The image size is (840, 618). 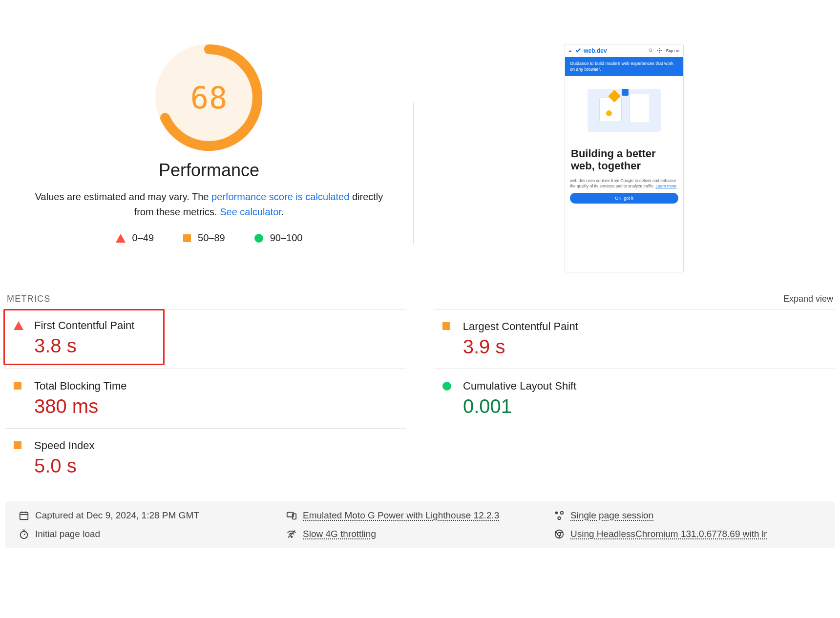 I want to click on preview-cookie-text: web.dev uses cookies from Google to deli…, so click(x=624, y=184).